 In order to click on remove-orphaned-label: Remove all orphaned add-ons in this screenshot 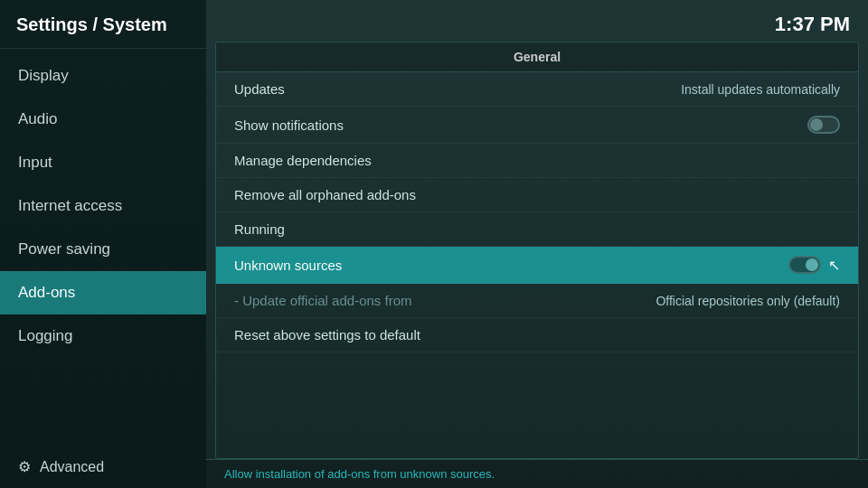, I will do `click(537, 195)`.